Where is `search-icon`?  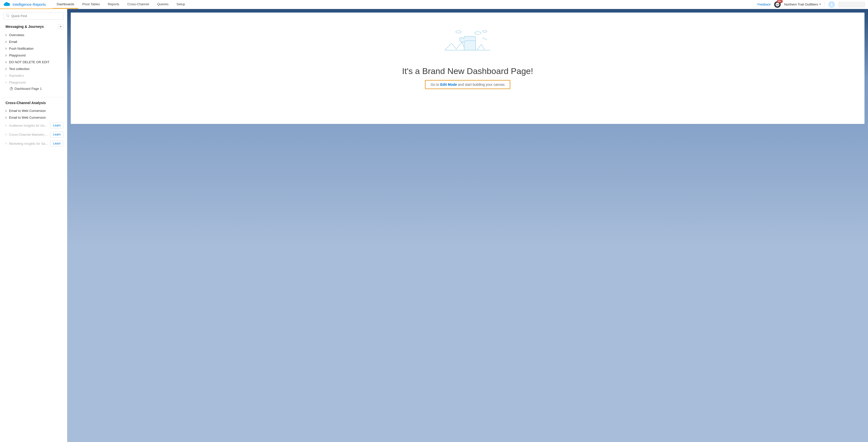
search-icon is located at coordinates (8, 16).